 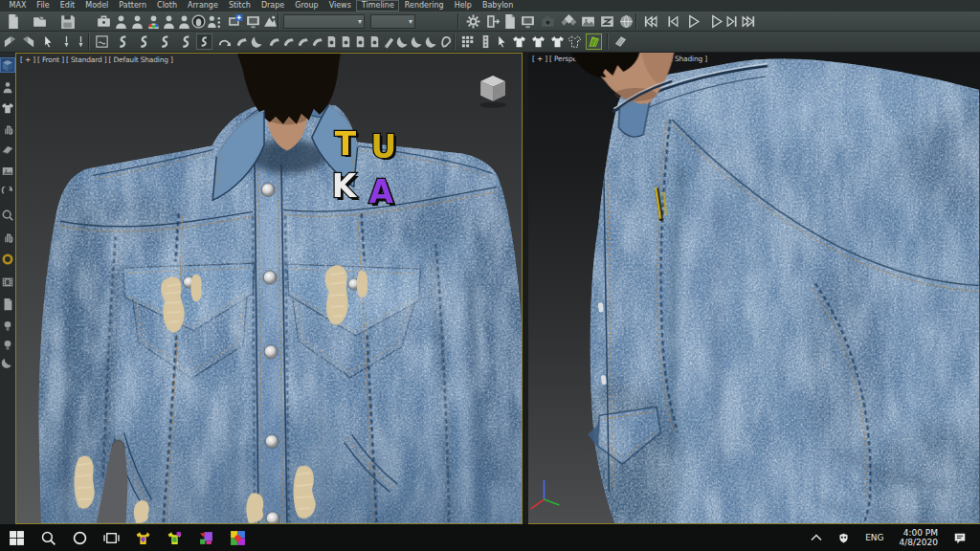 I want to click on tray-app-icon, so click(x=844, y=538).